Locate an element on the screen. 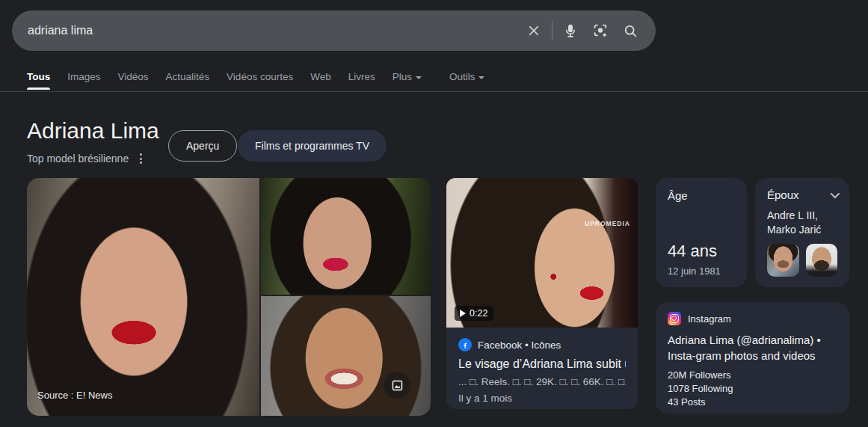 The height and width of the screenshot is (427, 868). more-images-button is located at coordinates (397, 385).